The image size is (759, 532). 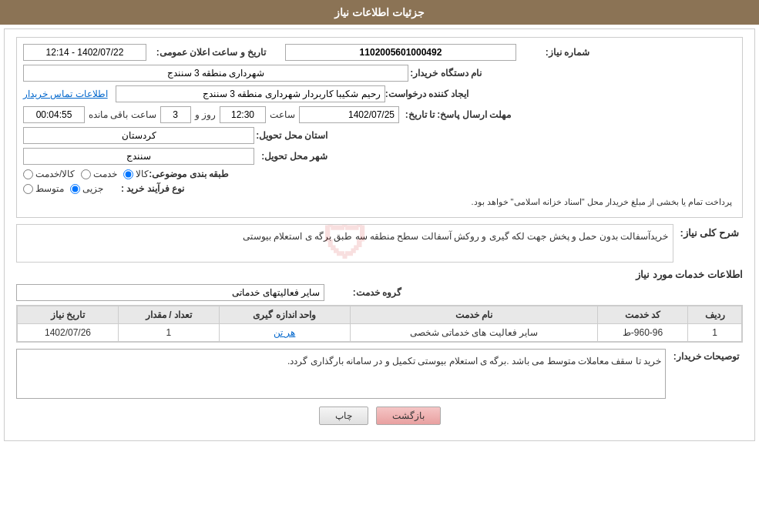 I want to click on nam-dastgah-label: نام دستگاه خریدار:, so click(x=447, y=73).